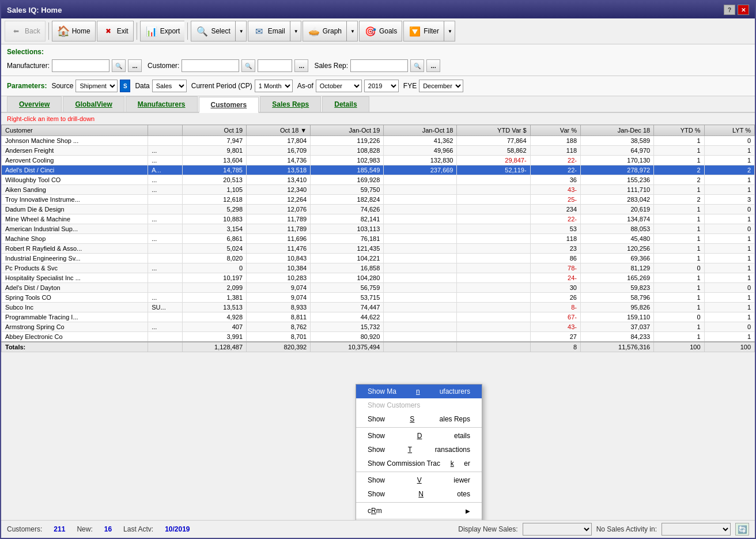 The image size is (756, 539). Describe the element at coordinates (417, 66) in the screenshot. I see `salesrep-search-button: 🔍` at that location.